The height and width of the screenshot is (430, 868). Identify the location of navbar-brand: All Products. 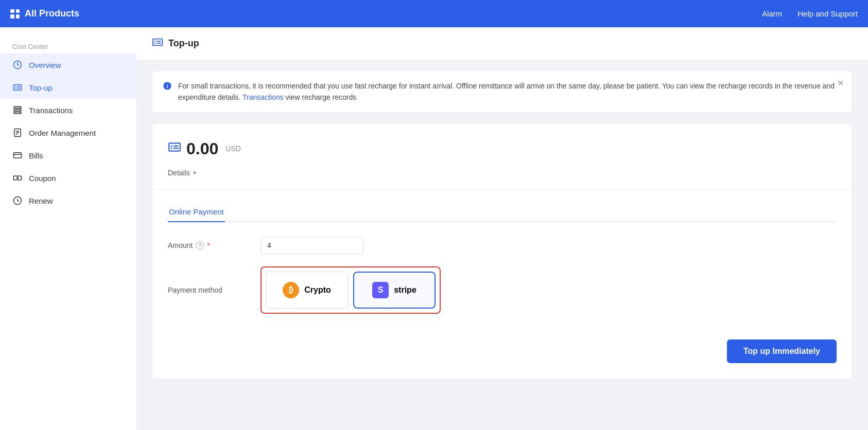
(45, 13).